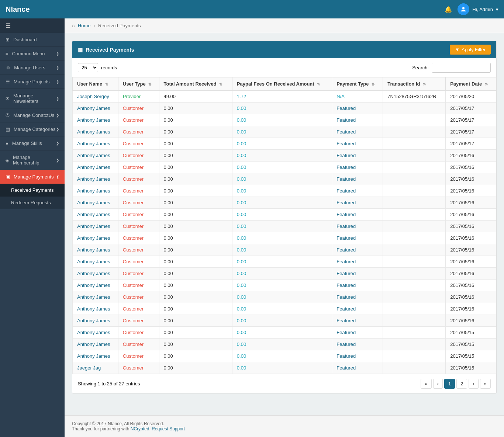  I want to click on sidebar-toggle-button: ☰, so click(32, 26).